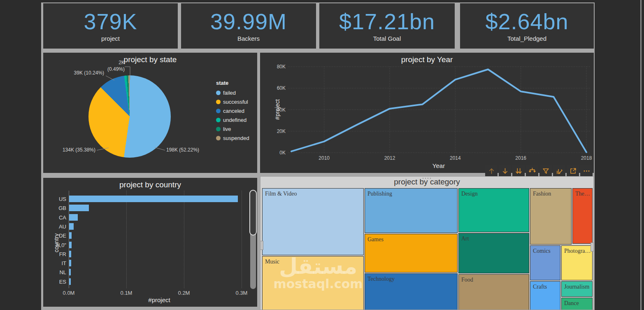  What do you see at coordinates (390, 158) in the screenshot?
I see `x-tick-label: 2012` at bounding box center [390, 158].